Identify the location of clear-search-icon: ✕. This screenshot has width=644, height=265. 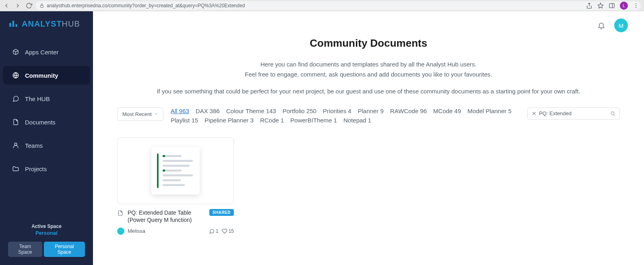
(534, 114).